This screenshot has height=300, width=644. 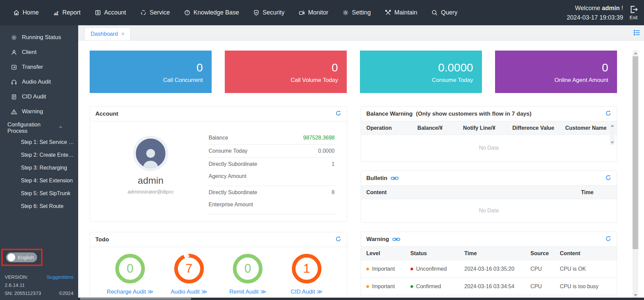 I want to click on scrollbar-down-arrow, so click(x=636, y=295).